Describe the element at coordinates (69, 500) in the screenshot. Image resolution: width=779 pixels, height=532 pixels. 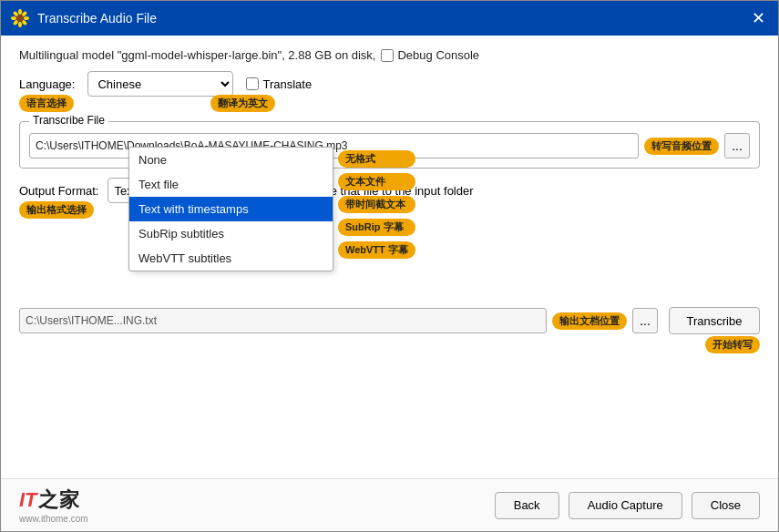
I see `logo-jia: 家` at that location.